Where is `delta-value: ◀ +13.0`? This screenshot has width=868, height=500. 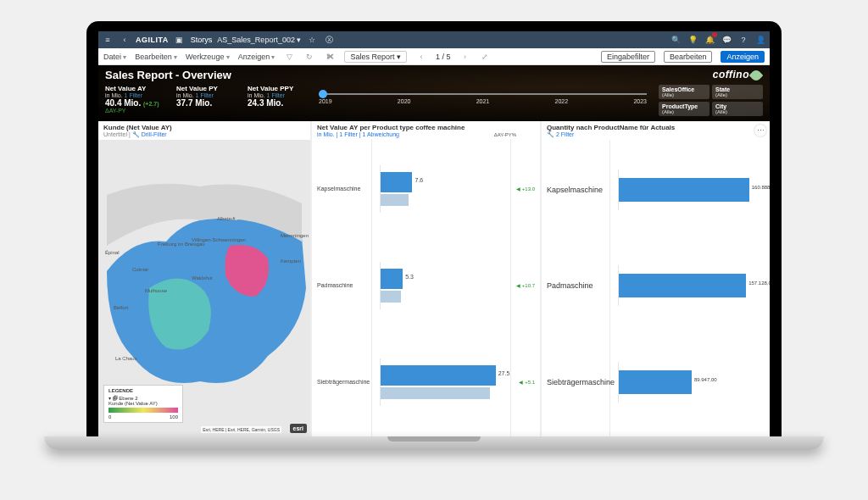 delta-value: ◀ +13.0 is located at coordinates (522, 188).